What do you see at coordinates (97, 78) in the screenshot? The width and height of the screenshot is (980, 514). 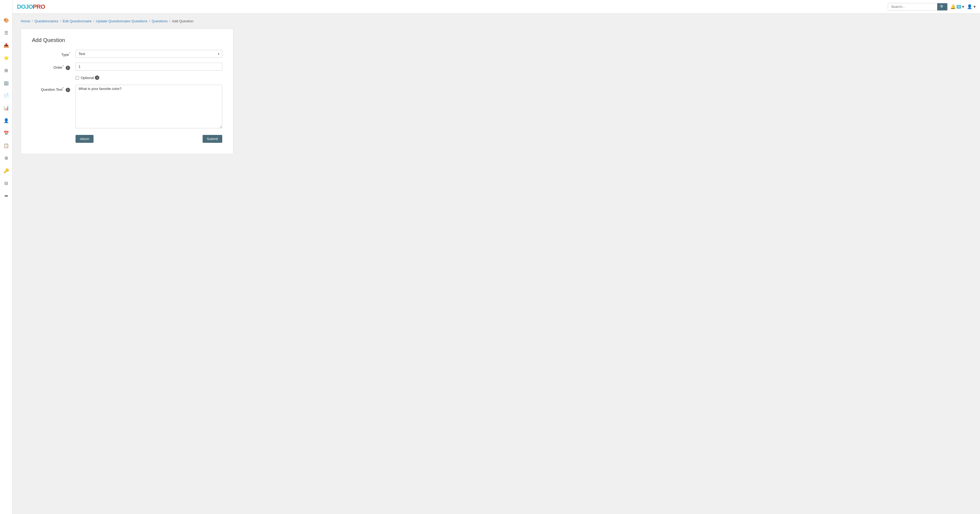 I see `optional-info-icon: i` at bounding box center [97, 78].